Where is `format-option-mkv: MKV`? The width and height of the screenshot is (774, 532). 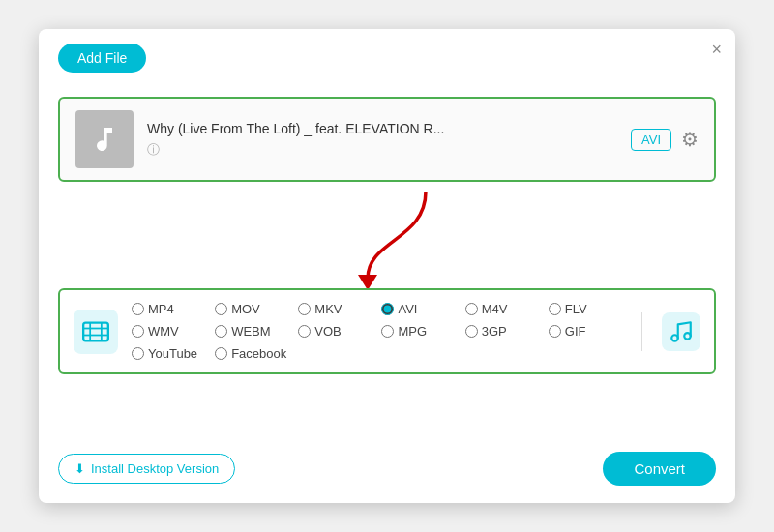
format-option-mkv: MKV is located at coordinates (336, 310).